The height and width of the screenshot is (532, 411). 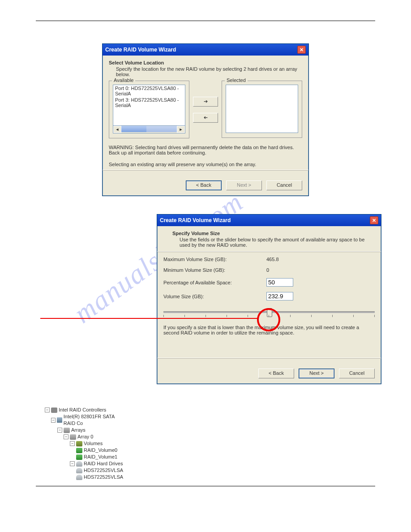 What do you see at coordinates (262, 109) in the screenshot?
I see `selected-listbox` at bounding box center [262, 109].